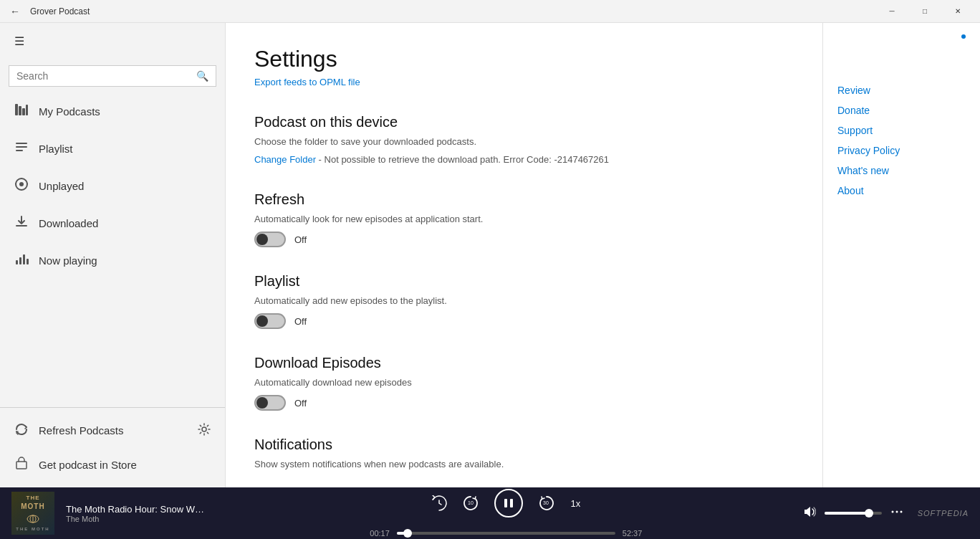  Describe the element at coordinates (524, 122) in the screenshot. I see `section-podcast-device-title: Podcast on this device` at that location.